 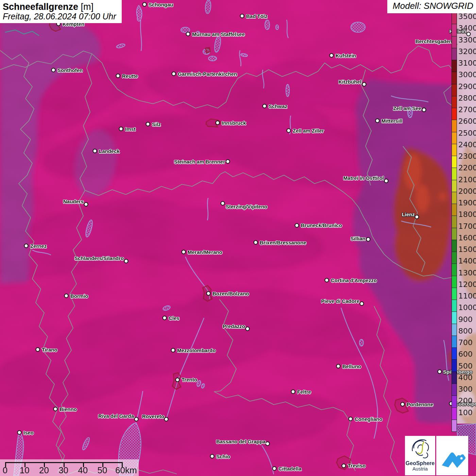 I want to click on title-text: Schneefallgrenze, so click(x=40, y=7).